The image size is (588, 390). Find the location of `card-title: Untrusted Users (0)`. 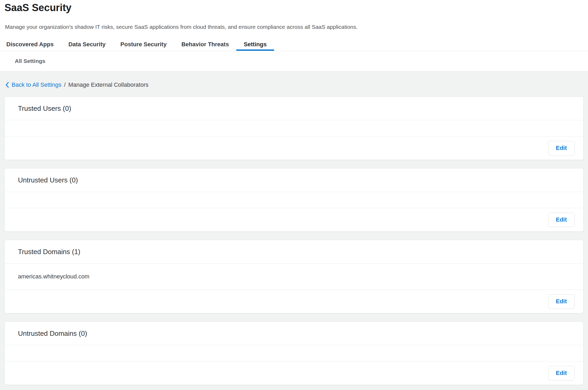

card-title: Untrusted Users (0) is located at coordinates (48, 180).